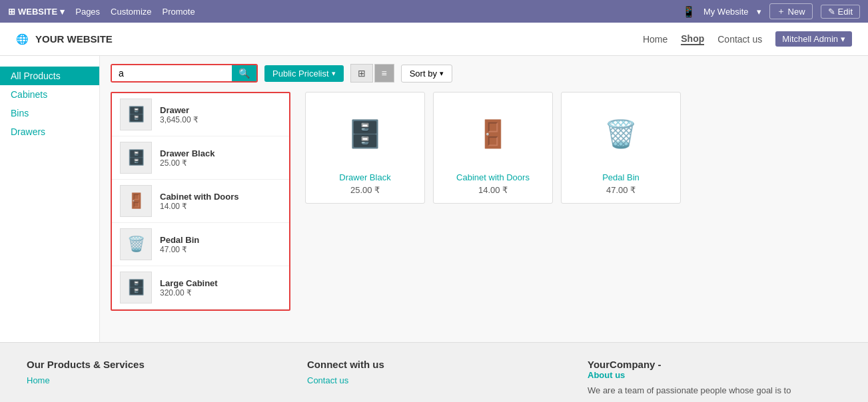 The height and width of the screenshot is (402, 868). Describe the element at coordinates (493, 134) in the screenshot. I see `product-card-img-cabinet: 🚪` at that location.